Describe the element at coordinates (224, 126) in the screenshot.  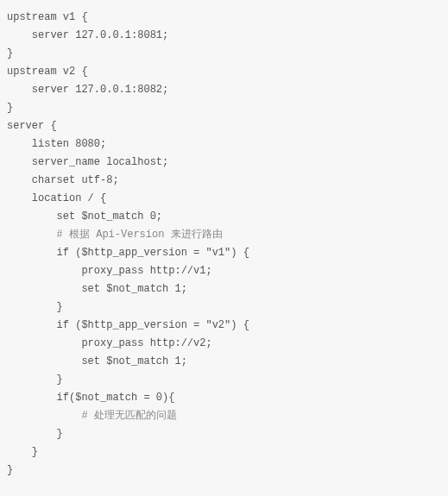
I see `code-line: server {` at that location.